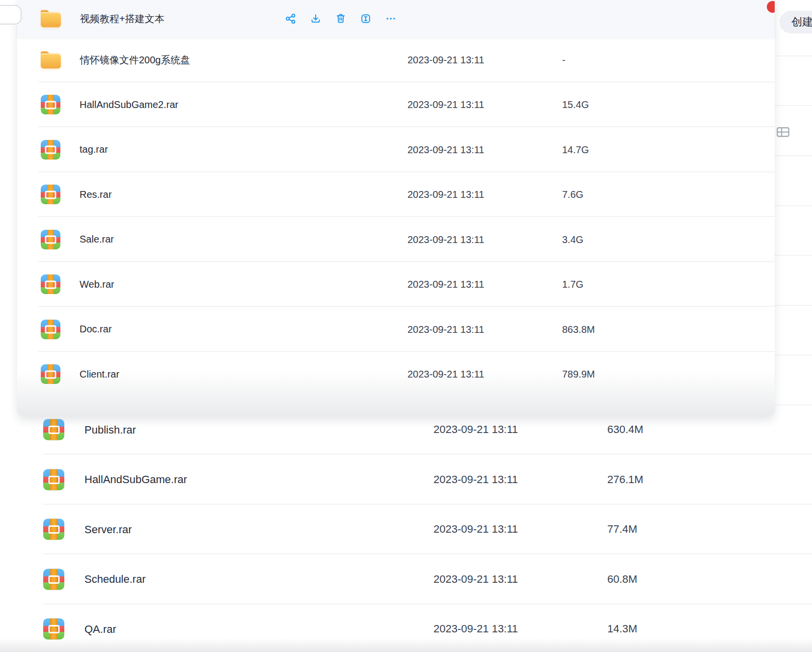  What do you see at coordinates (291, 19) in the screenshot?
I see `share-icon` at bounding box center [291, 19].